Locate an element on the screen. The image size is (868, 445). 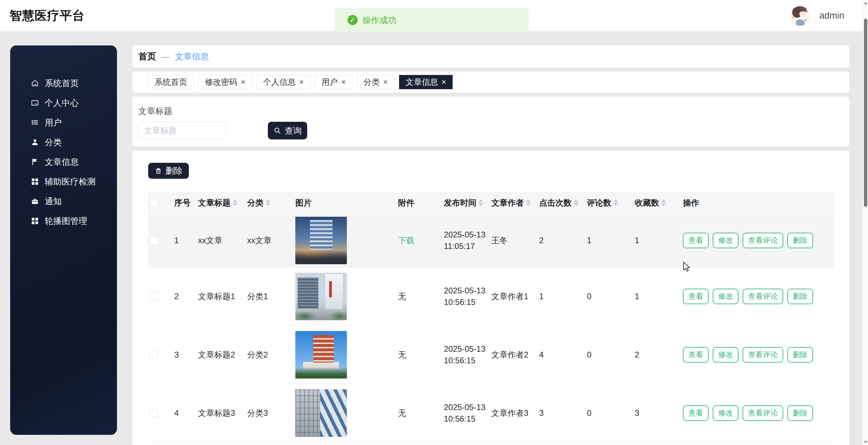
tab: 个人信息 × is located at coordinates (283, 82).